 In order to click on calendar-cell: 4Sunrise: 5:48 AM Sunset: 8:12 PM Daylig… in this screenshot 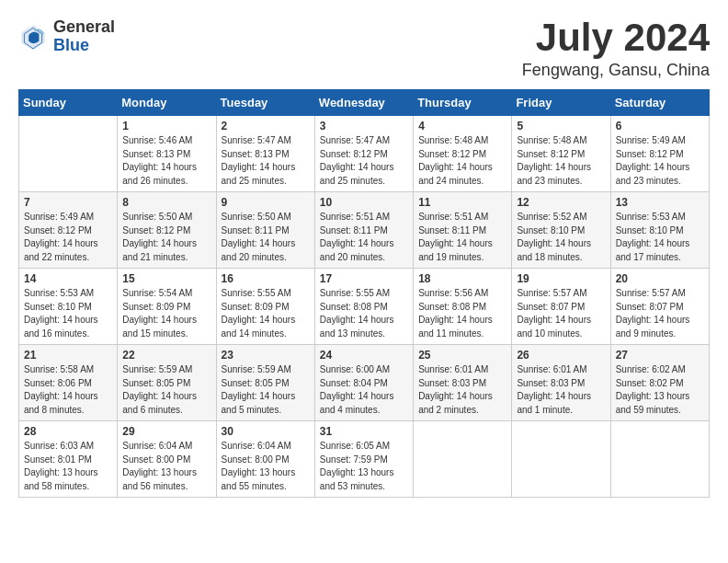, I will do `click(463, 155)`.